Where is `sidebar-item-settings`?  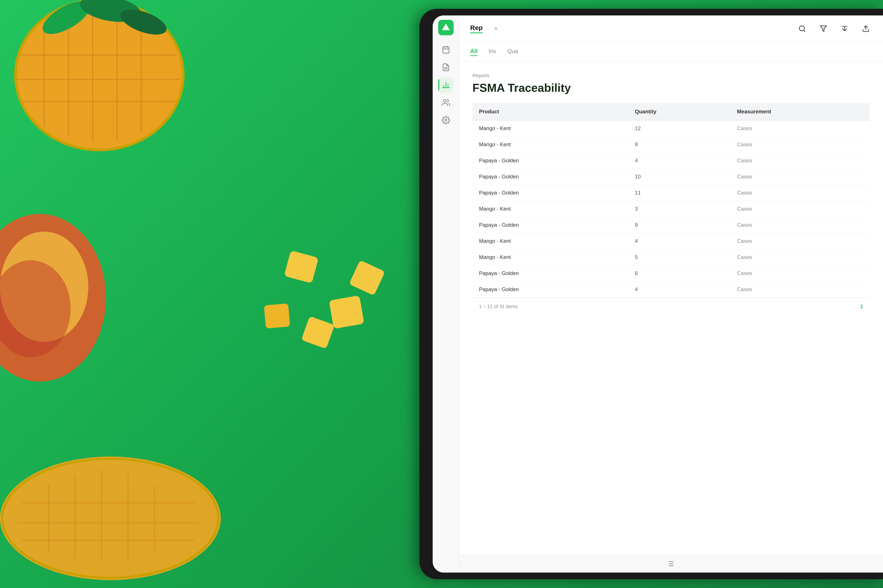
sidebar-item-settings is located at coordinates (446, 120).